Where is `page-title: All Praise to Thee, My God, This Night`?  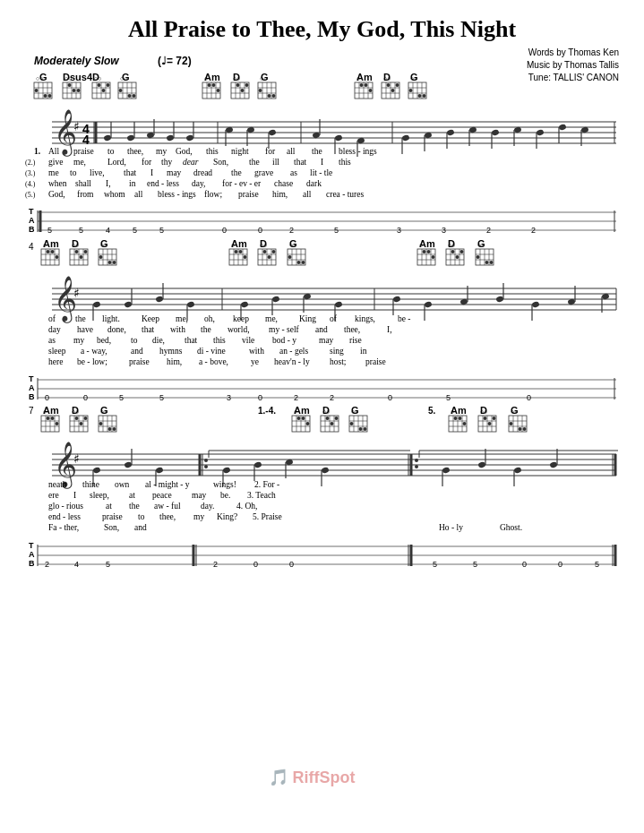
page-title: All Praise to Thee, My God, This Night is located at coordinates (322, 30).